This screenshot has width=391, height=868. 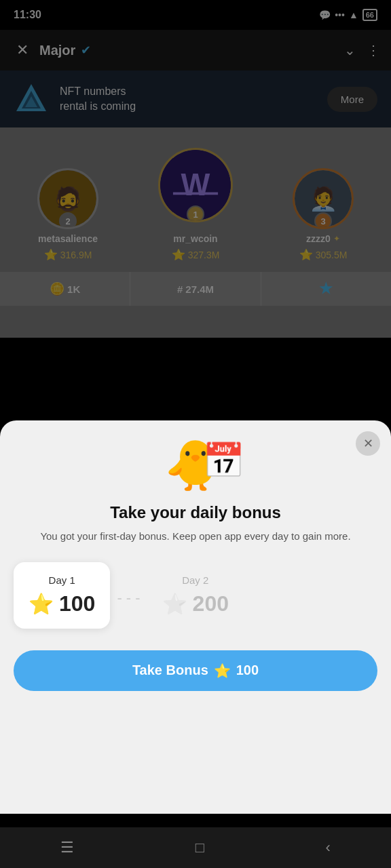 What do you see at coordinates (196, 537) in the screenshot?
I see `modal-subtitle: You got your first-day bonus. Keep open …` at bounding box center [196, 537].